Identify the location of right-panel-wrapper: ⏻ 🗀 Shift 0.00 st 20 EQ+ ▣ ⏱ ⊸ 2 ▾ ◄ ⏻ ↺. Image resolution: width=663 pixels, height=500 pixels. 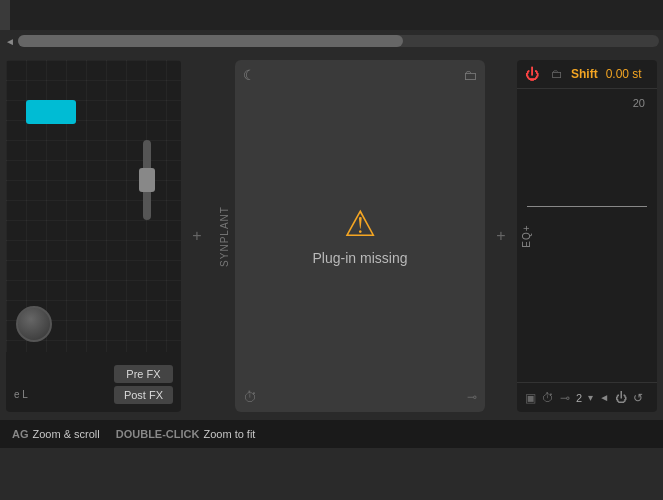
(587, 236).